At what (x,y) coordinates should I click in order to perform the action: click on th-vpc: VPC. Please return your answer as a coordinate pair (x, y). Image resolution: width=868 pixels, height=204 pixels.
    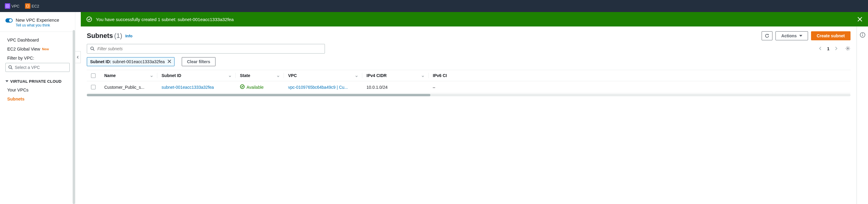
    Looking at the image, I should click on (292, 75).